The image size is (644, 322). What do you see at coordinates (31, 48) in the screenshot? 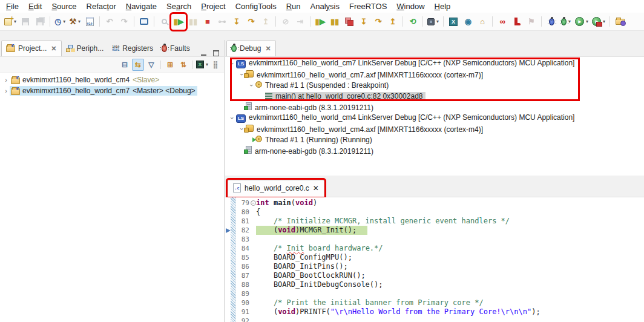
I see `tab-project: Project...✕` at bounding box center [31, 48].